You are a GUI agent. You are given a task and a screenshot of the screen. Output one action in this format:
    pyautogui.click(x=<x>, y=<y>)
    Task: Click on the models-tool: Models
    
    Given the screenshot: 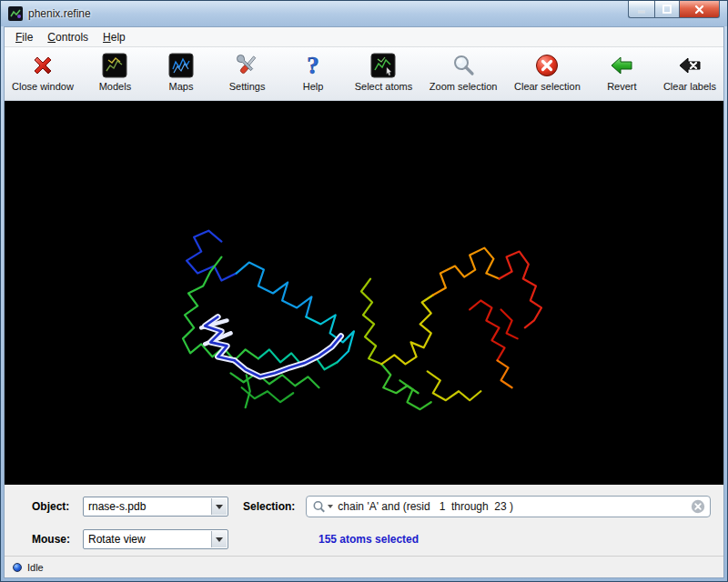 What is the action you would take?
    pyautogui.click(x=115, y=72)
    